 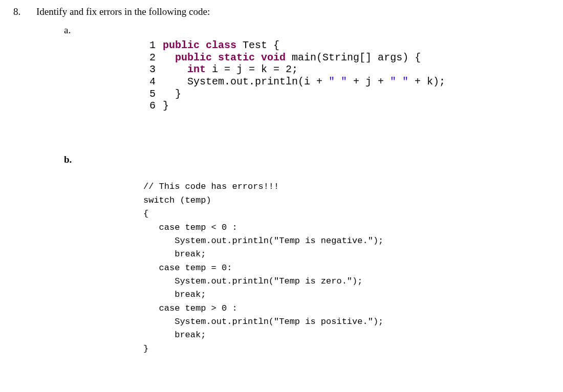 I want to click on line-number: 6, so click(x=149, y=106).